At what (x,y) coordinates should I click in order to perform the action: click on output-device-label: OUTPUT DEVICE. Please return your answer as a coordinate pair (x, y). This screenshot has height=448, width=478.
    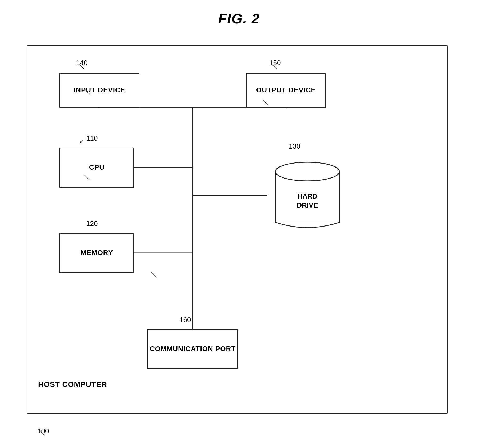
    Looking at the image, I should click on (286, 90).